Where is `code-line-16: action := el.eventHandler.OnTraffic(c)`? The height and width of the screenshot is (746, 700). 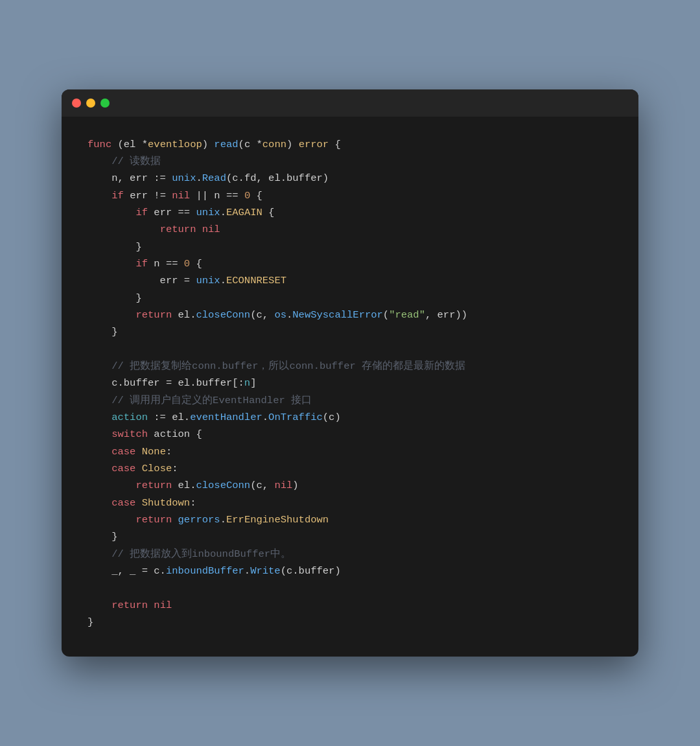
code-line-16: action := el.eventHandler.OnTraffic(c) is located at coordinates (350, 417).